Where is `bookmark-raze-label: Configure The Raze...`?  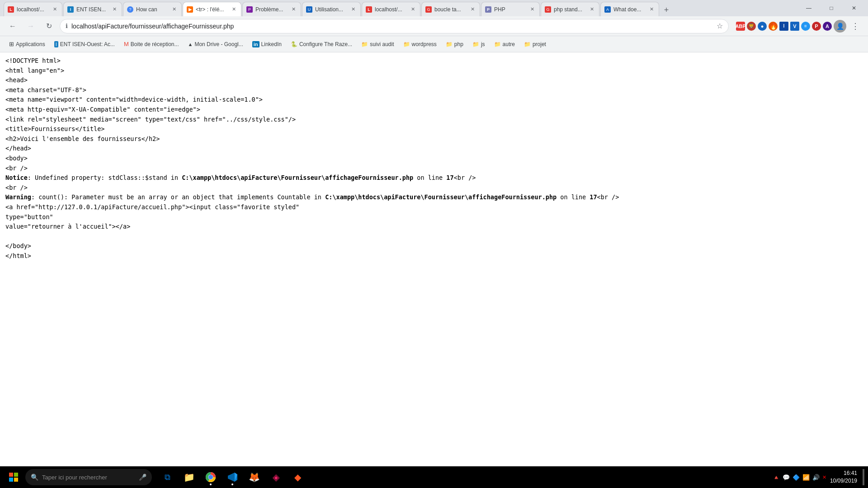
bookmark-raze-label: Configure The Raze... is located at coordinates (326, 44).